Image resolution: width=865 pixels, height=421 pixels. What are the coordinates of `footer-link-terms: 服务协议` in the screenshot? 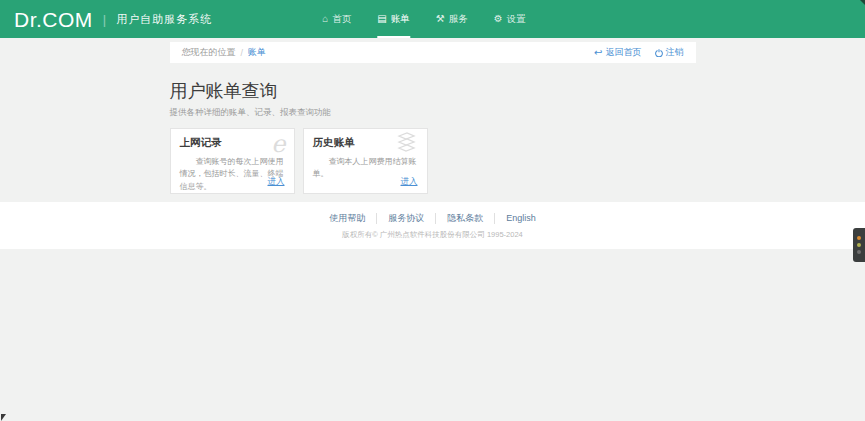 It's located at (406, 218).